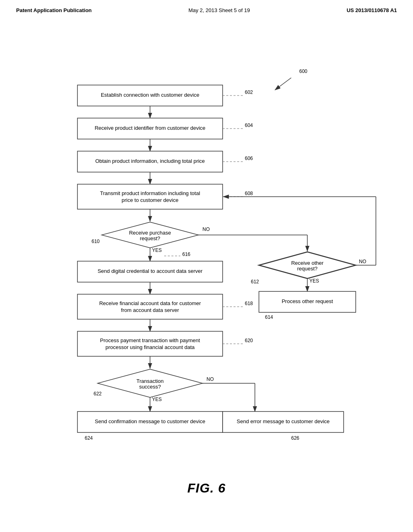  What do you see at coordinates (206, 229) in the screenshot?
I see `label-610-no: NO` at bounding box center [206, 229].